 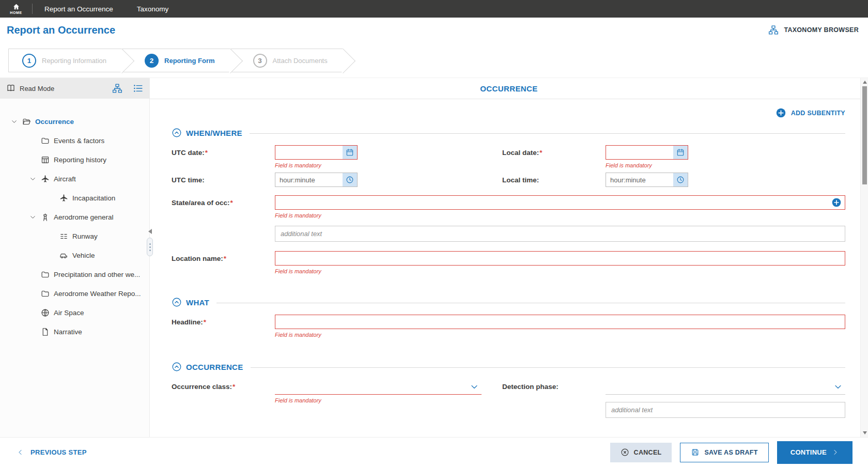 I want to click on detection-phase-select, so click(x=725, y=387).